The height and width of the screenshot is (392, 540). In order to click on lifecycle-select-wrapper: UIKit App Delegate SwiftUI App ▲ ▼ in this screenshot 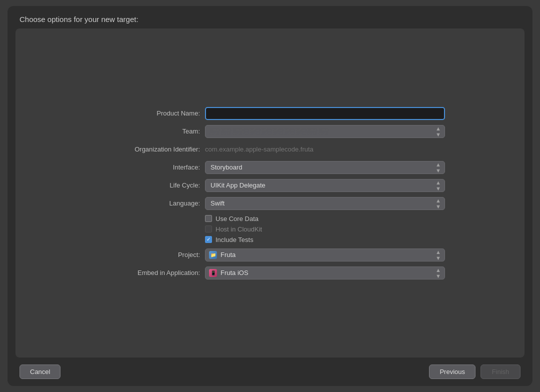, I will do `click(325, 186)`.